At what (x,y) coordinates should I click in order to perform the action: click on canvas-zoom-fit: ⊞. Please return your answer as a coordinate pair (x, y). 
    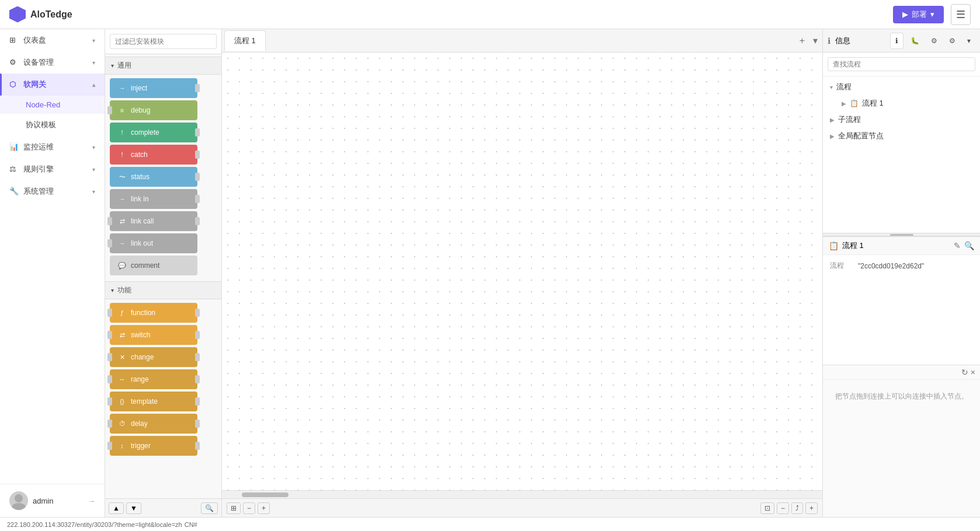
    Looking at the image, I should click on (234, 508).